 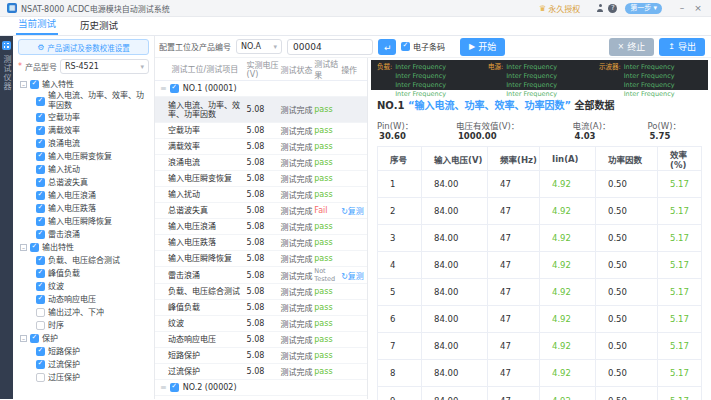 I want to click on data-table-row: 184.00474.920.505.17, so click(x=540, y=184).